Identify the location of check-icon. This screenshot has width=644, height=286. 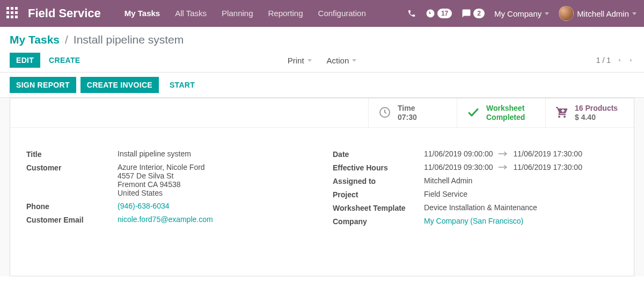
(473, 113).